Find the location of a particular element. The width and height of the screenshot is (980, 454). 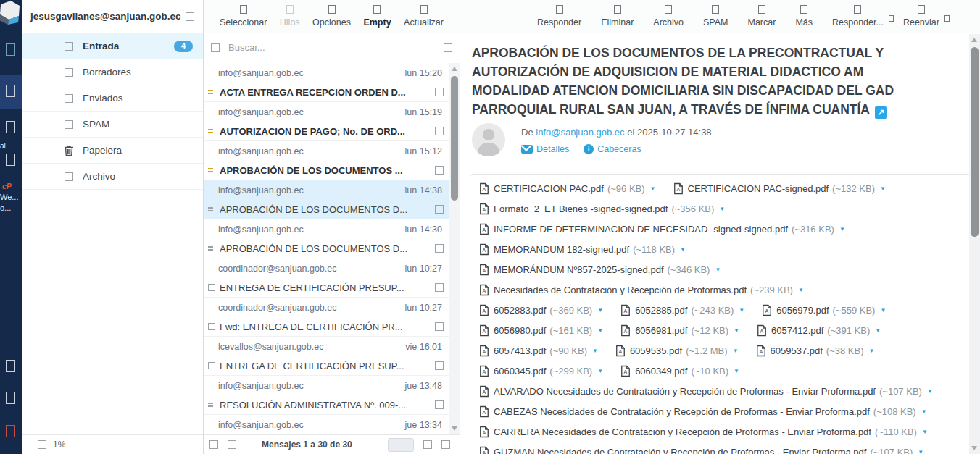

message-subject-row: APROBACIÓN DE LOS DOCUMENTOS D... is located at coordinates (326, 210).